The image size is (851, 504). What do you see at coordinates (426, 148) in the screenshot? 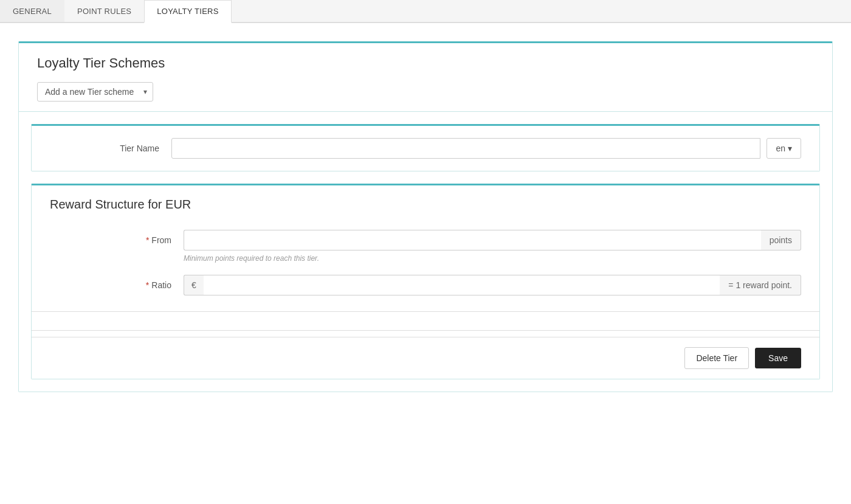
I see `tier-name-row: Tier Name en ▾` at bounding box center [426, 148].